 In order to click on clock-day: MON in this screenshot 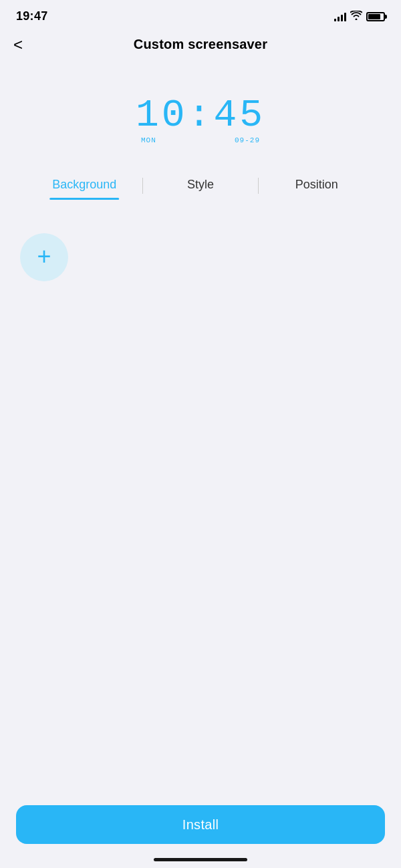, I will do `click(148, 140)`.